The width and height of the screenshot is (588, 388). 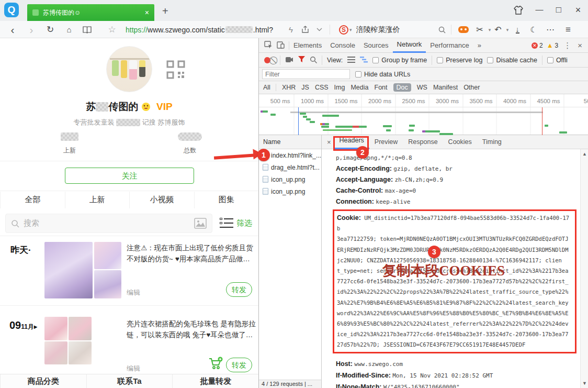 I want to click on tab-network: Network, so click(x=410, y=46).